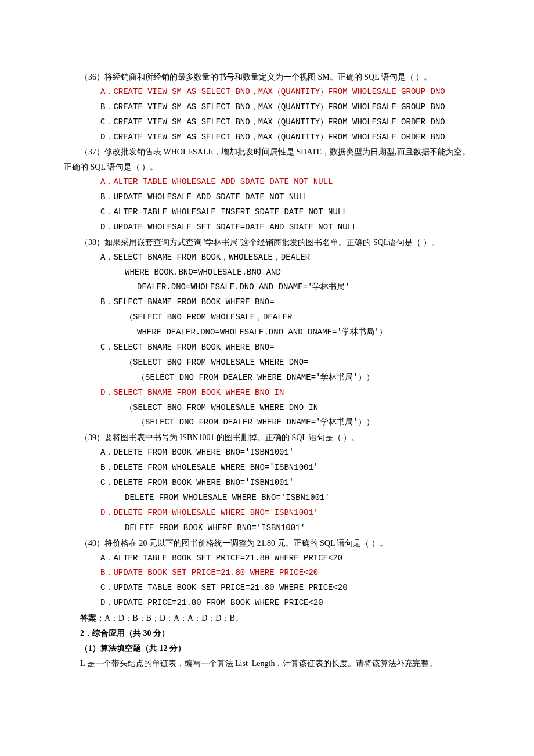  What do you see at coordinates (267, 138) in the screenshot?
I see `q36-option-d: D．CREATE VIEW SM AS SELECT BNO，MAX（QUANT…` at bounding box center [267, 138].